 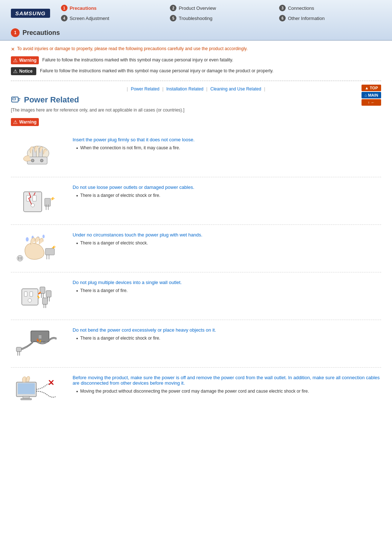 What do you see at coordinates (227, 283) in the screenshot?
I see `item-title-4: Do not plug multiple devices into a sing…` at bounding box center [227, 283].